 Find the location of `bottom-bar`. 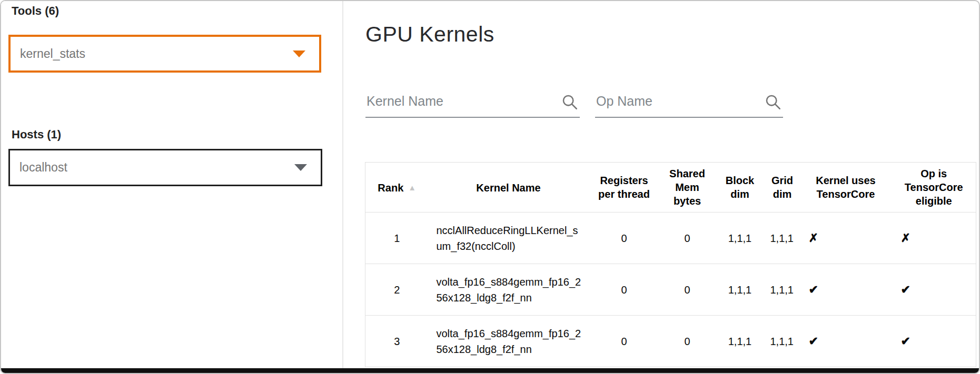

bottom-bar is located at coordinates (490, 370).